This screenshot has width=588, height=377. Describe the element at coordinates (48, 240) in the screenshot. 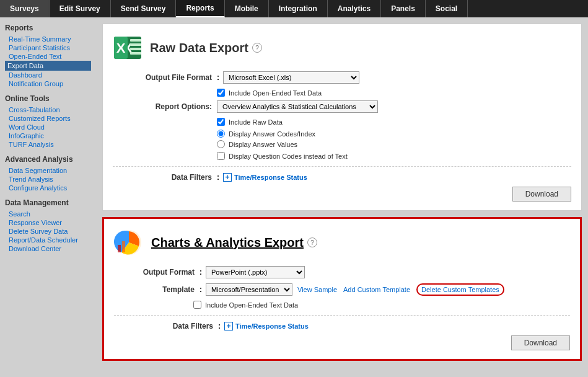

I see `sidebar-report-data-scheduler: Report/Data Scheduler` at that location.